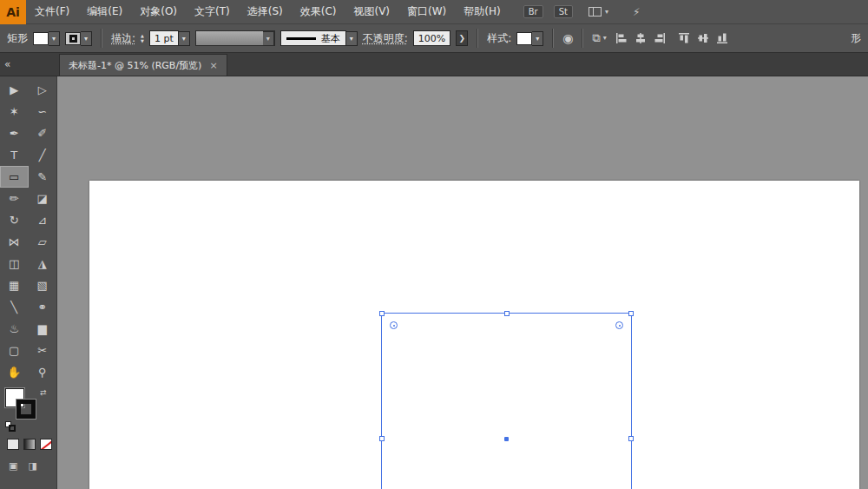 Image resolution: width=868 pixels, height=489 pixels. Describe the element at coordinates (104, 12) in the screenshot. I see `menu-edit: 编辑(E)` at that location.